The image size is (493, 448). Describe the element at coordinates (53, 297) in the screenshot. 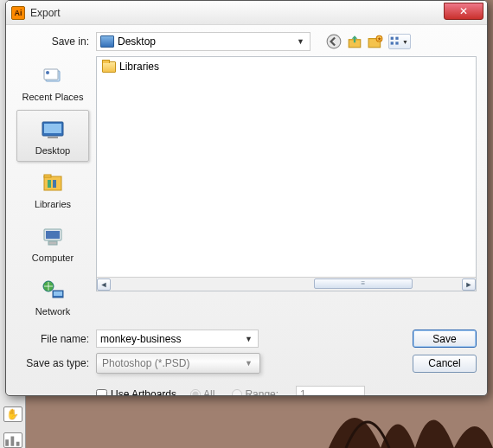

I see `place-network: Network` at that location.